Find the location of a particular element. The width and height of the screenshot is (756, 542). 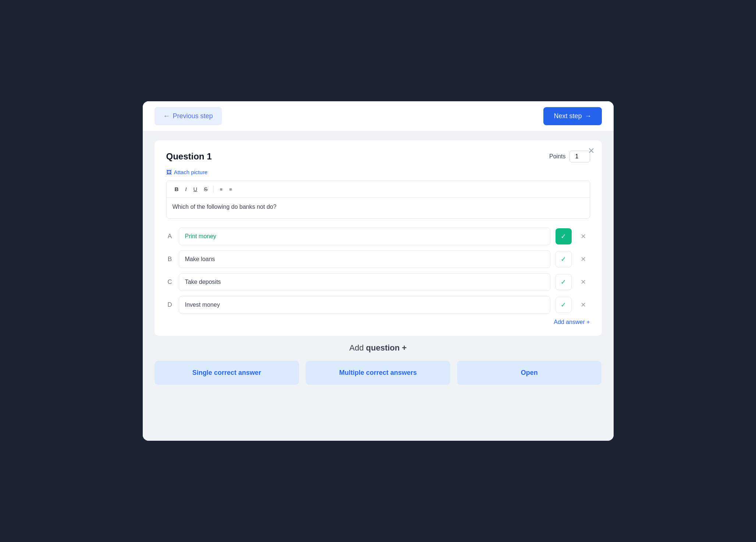

add-answer-row: Add answer + is located at coordinates (378, 322).